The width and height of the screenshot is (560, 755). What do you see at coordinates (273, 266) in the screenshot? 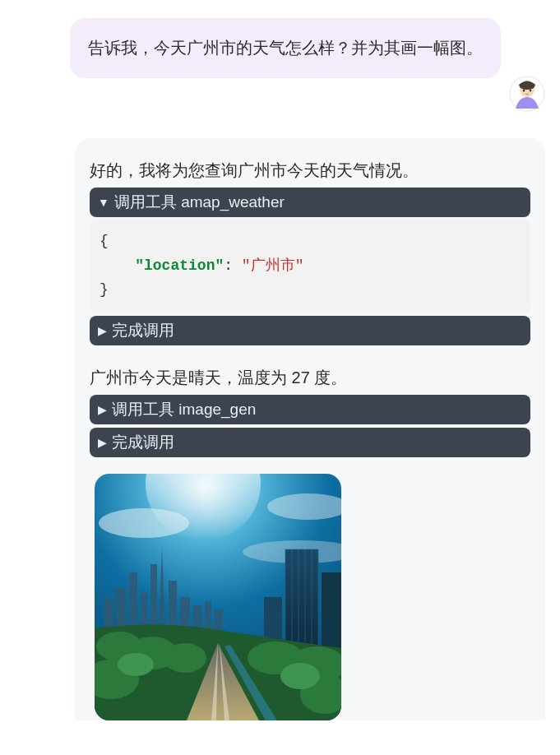
I see `code-value: "广州市"` at bounding box center [273, 266].